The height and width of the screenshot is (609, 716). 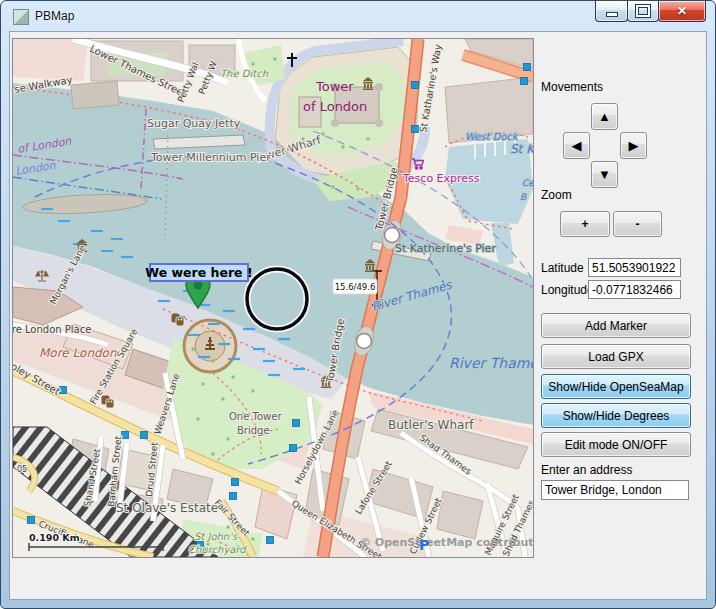 What do you see at coordinates (256, 416) in the screenshot?
I see `map-label: One Tower` at bounding box center [256, 416].